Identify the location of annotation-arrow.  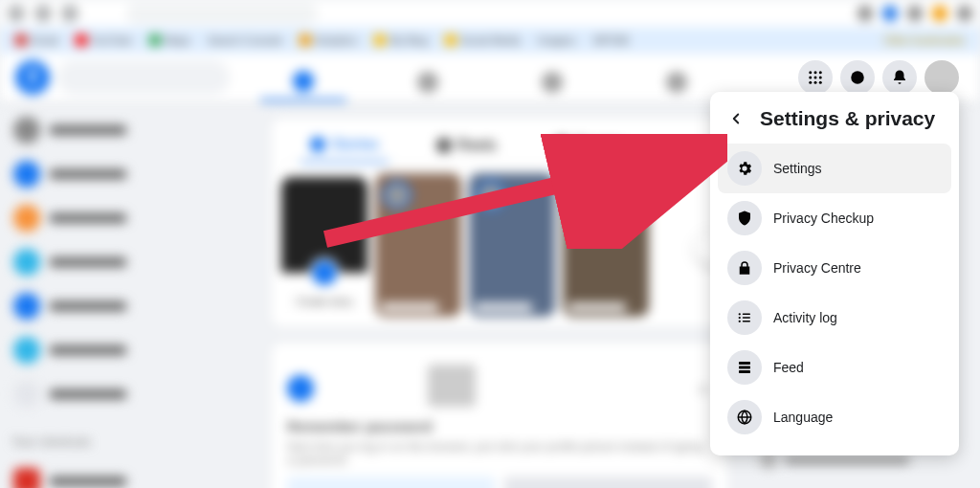
(522, 191).